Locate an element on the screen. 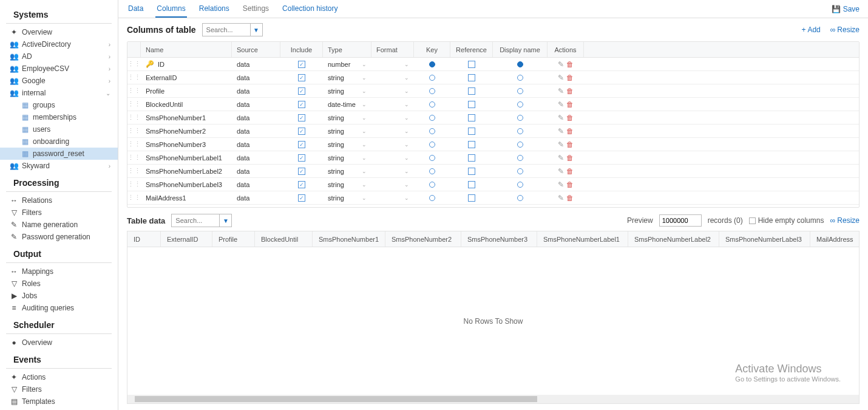 The height and width of the screenshot is (410, 868). tab-collection-history: Collection history is located at coordinates (310, 9).